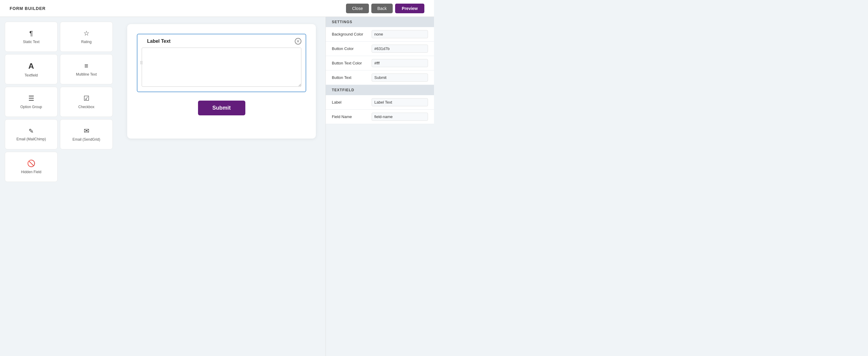 Image resolution: width=868 pixels, height=356 pixels. I want to click on component-card-rating: ☆Rating, so click(86, 37).